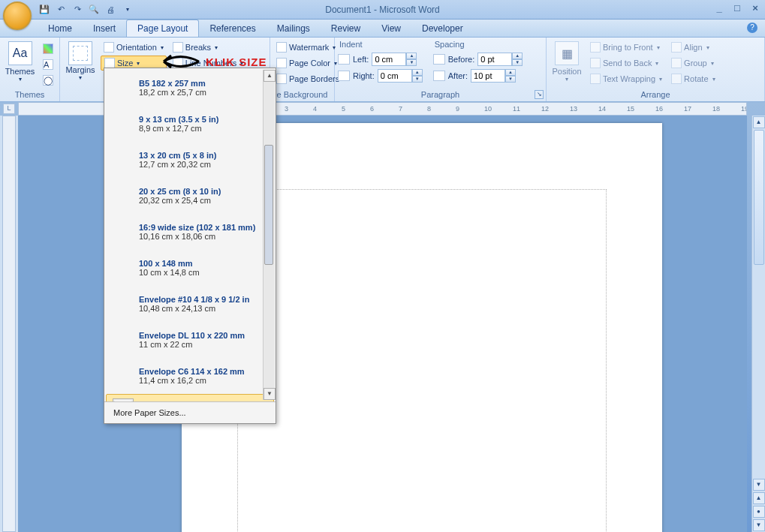 This screenshot has width=765, height=532. I want to click on fonts-icon: A, so click(48, 65).